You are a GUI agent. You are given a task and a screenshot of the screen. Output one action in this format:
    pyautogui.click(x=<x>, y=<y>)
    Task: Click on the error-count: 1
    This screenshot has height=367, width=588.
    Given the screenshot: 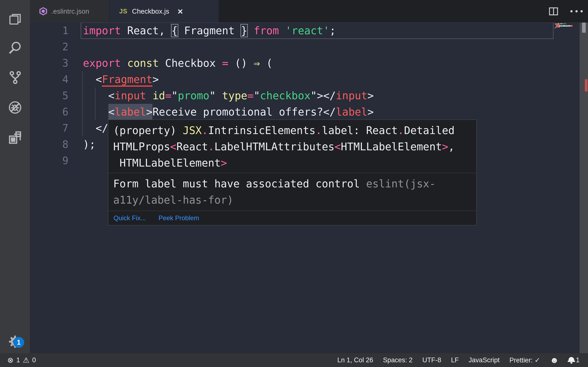 What is the action you would take?
    pyautogui.click(x=18, y=360)
    